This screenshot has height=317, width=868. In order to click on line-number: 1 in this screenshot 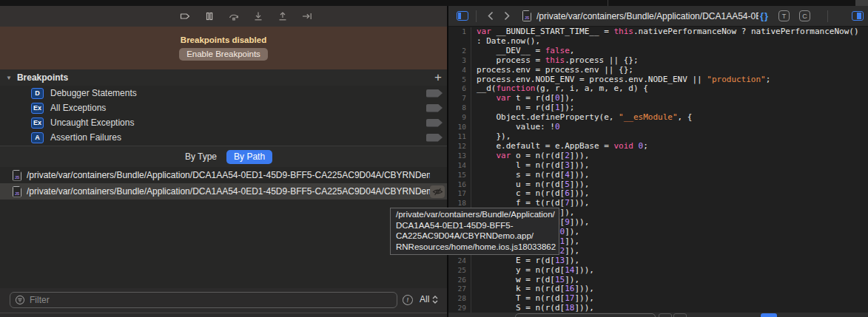, I will do `click(460, 33)`.